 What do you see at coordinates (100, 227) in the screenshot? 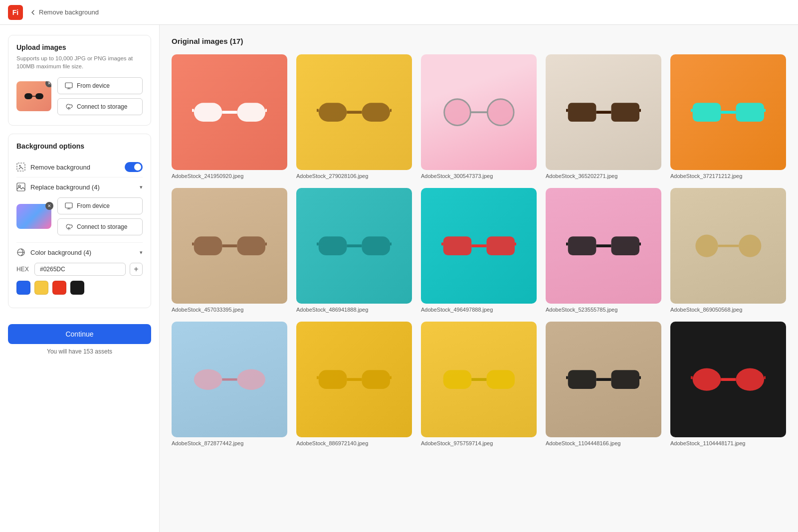
I see `replace-connect-storage-button: Connect to storage` at bounding box center [100, 227].